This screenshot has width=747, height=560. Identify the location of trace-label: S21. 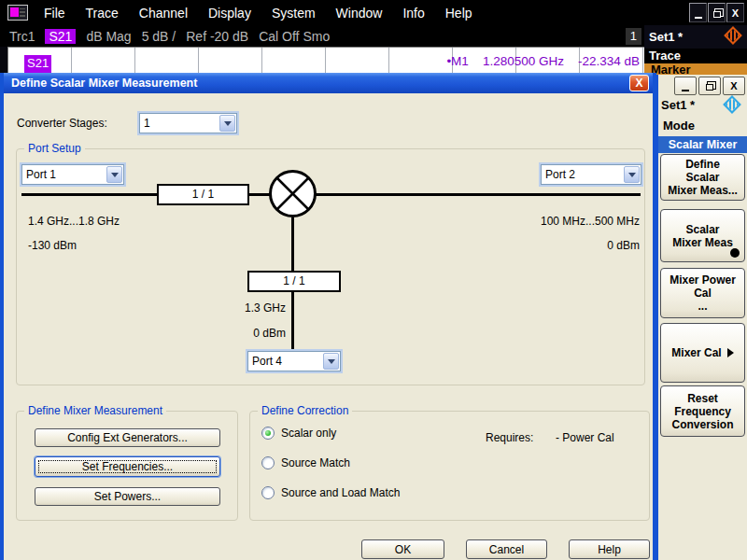
(37, 63).